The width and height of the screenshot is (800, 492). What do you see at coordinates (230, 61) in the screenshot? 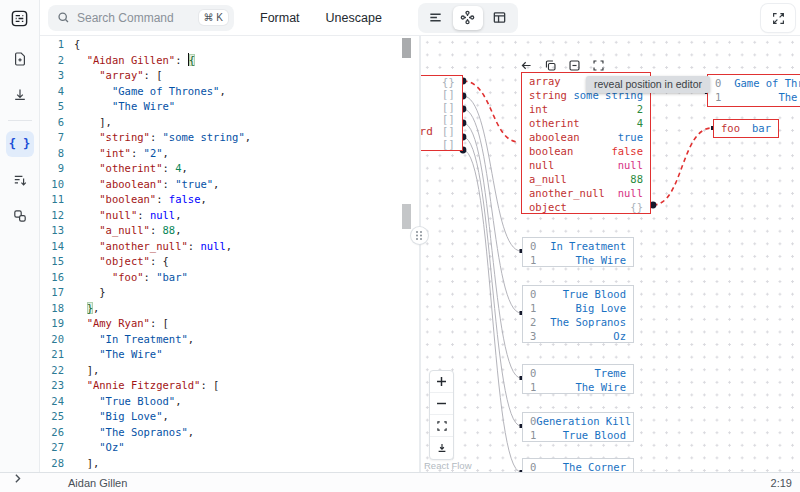
I see `code-line: 2 "Aidan Gillen": {` at bounding box center [230, 61].